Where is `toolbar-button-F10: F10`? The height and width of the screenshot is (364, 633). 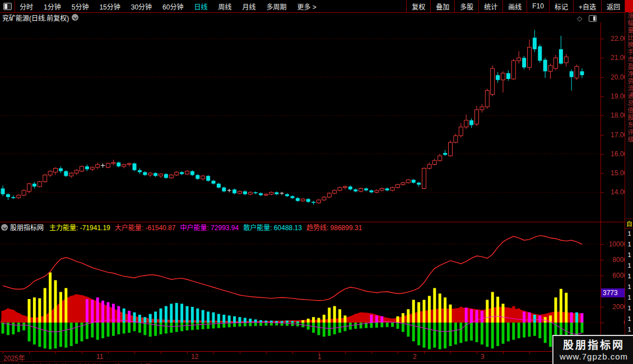 toolbar-button-F10: F10 is located at coordinates (538, 6).